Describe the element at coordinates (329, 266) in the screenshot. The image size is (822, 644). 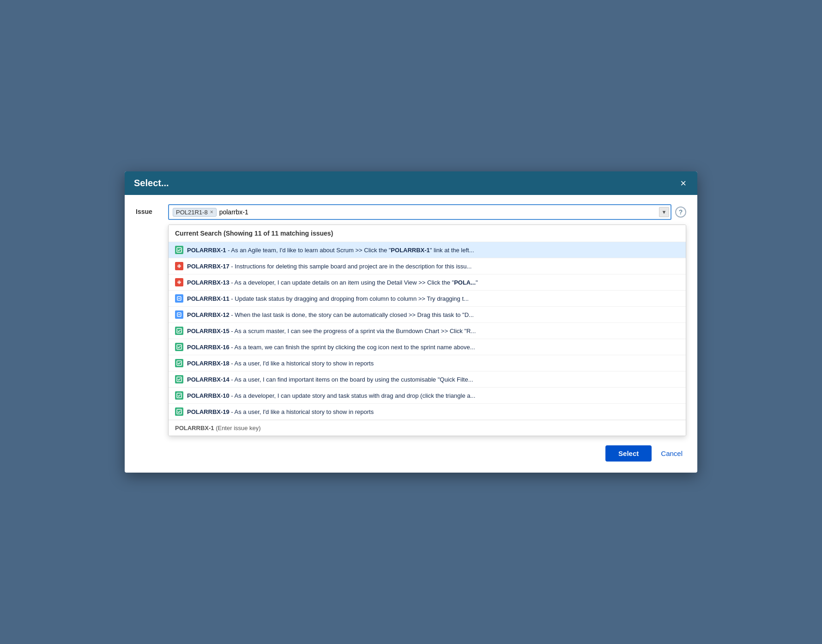
I see `issue-item-text: POLARRBX-17 - Instructions for deleting …` at that location.